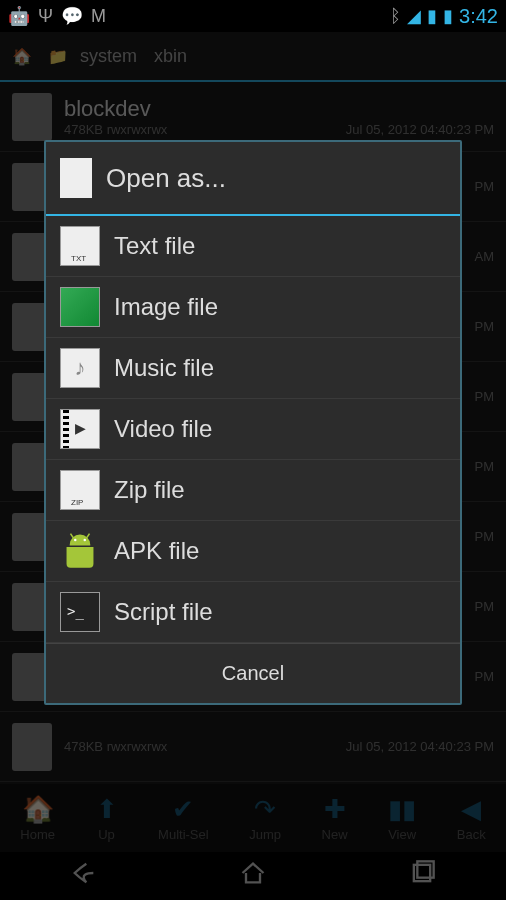 The image size is (506, 900). Describe the element at coordinates (140, 56) in the screenshot. I see `breadcrumb: system xbin` at that location.